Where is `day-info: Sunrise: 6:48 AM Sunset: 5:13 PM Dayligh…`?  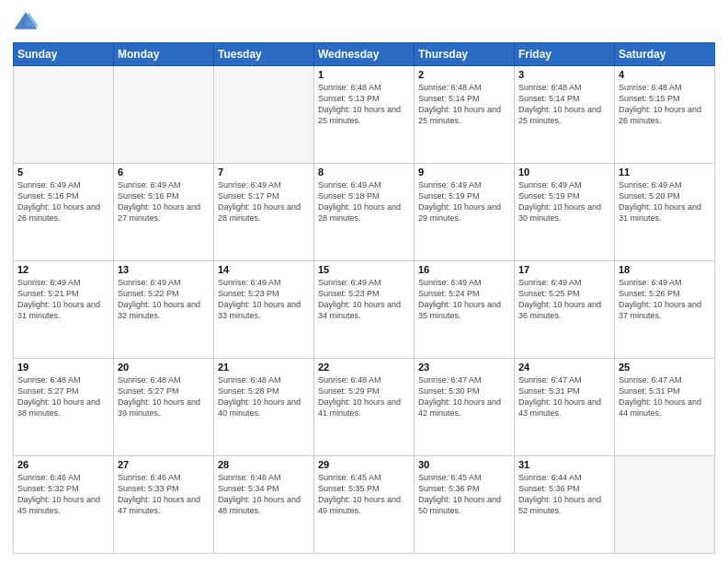
day-info: Sunrise: 6:48 AM Sunset: 5:13 PM Dayligh… is located at coordinates (364, 105).